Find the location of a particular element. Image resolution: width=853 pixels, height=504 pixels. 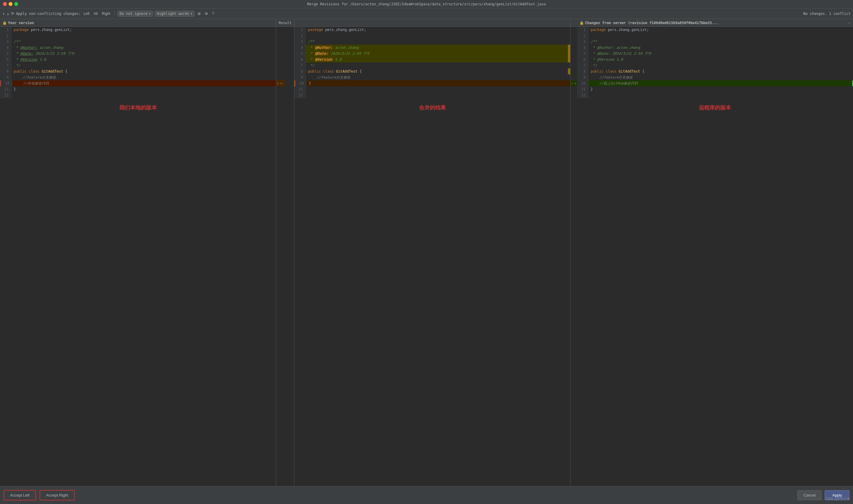

center-gutter: Result ✕ » is located at coordinates (285, 253).